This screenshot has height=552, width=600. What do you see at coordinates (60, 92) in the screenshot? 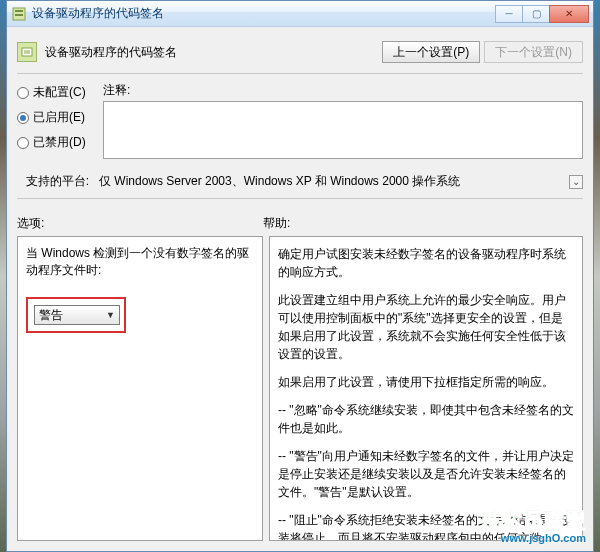
I see `radio-not-configured: 未配置(C)` at bounding box center [60, 92].